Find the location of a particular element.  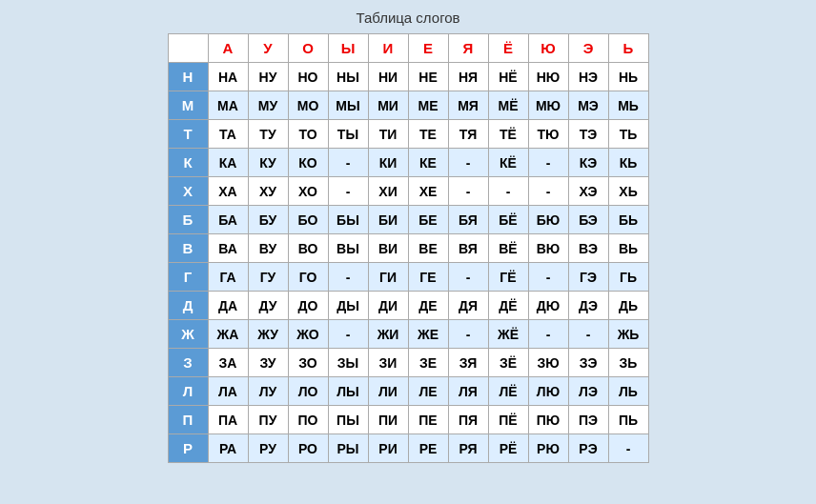

cell-К-5: КЕ is located at coordinates (428, 163).